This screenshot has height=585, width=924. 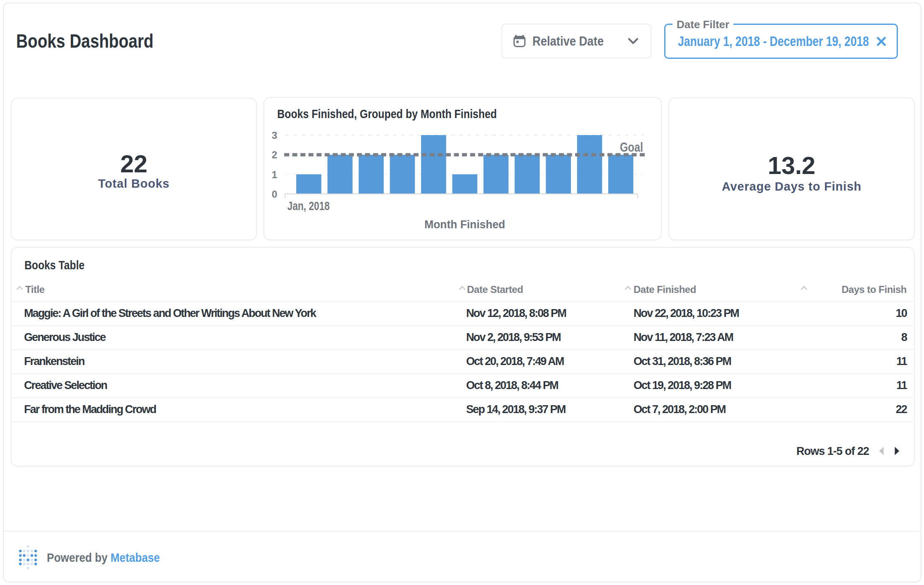 I want to click on svg-text:Books Finished, Grouped by Mon: Books Finished, Grouped by Month Finishe…, so click(x=387, y=114).